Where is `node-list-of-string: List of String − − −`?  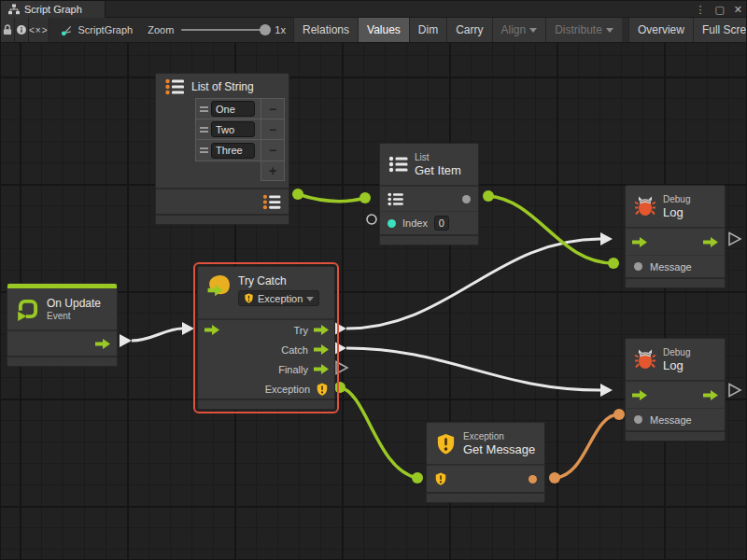 node-list-of-string: List of String − − − is located at coordinates (222, 149).